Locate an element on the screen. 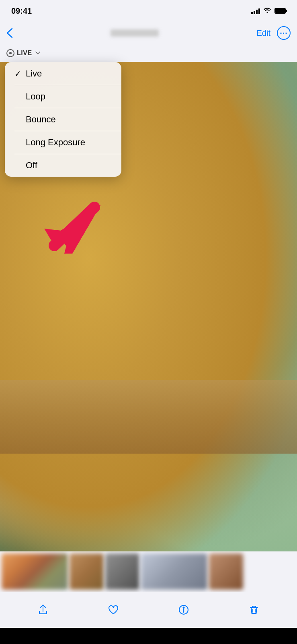 The image size is (297, 644). signal-icon is located at coordinates (256, 11).